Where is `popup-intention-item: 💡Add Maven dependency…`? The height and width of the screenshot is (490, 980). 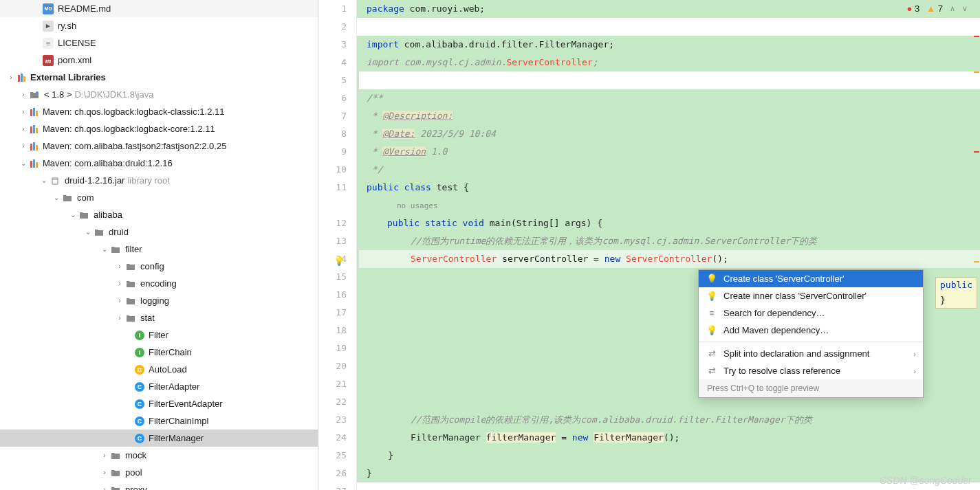
popup-intention-item: 💡Add Maven dependency… is located at coordinates (811, 330).